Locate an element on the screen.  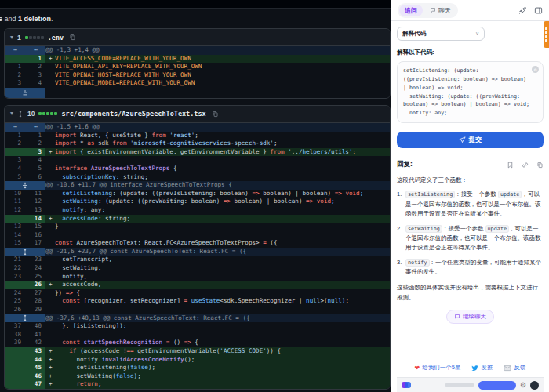
file-header: ▾1.env is located at coordinates (198, 38).